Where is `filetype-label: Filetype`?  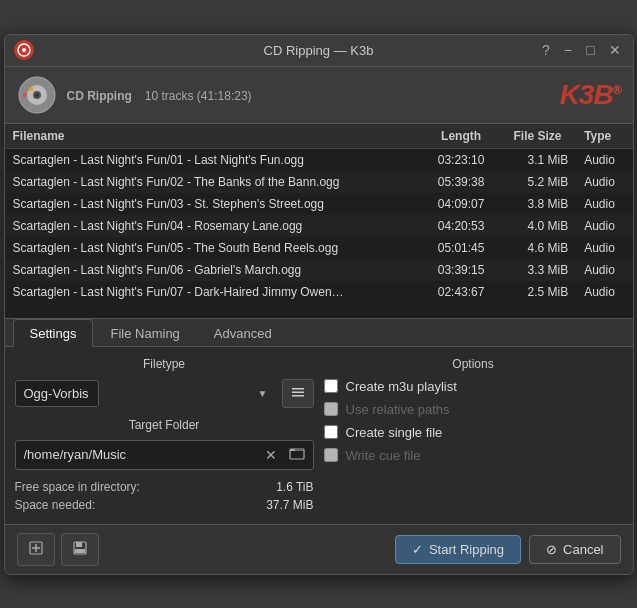
filetype-label: Filetype is located at coordinates (164, 364).